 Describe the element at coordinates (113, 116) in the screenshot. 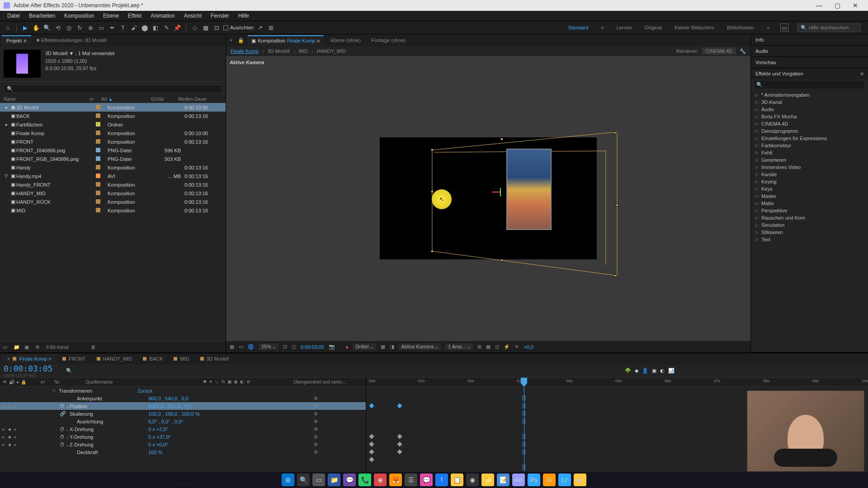

I see `project-item: ▣BACKKomposition0:00:13:16` at that location.